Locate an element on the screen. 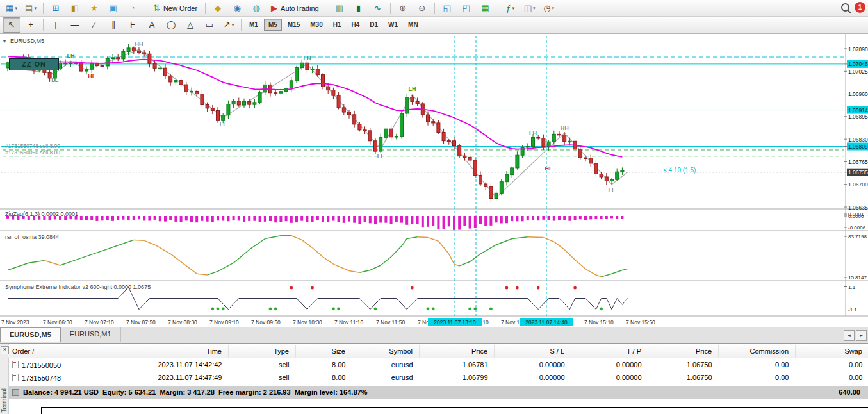 The width and height of the screenshot is (868, 414). autotrading-button: ▶AutoTrading is located at coordinates (295, 8).